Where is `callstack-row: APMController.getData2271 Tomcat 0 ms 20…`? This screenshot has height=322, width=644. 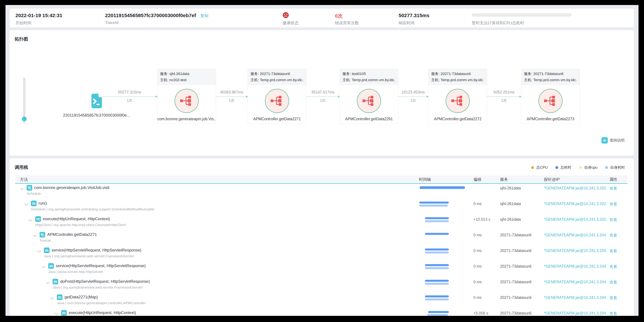 callstack-row: APMController.getData2271 Tomcat 0 ms 20… is located at coordinates (322, 239).